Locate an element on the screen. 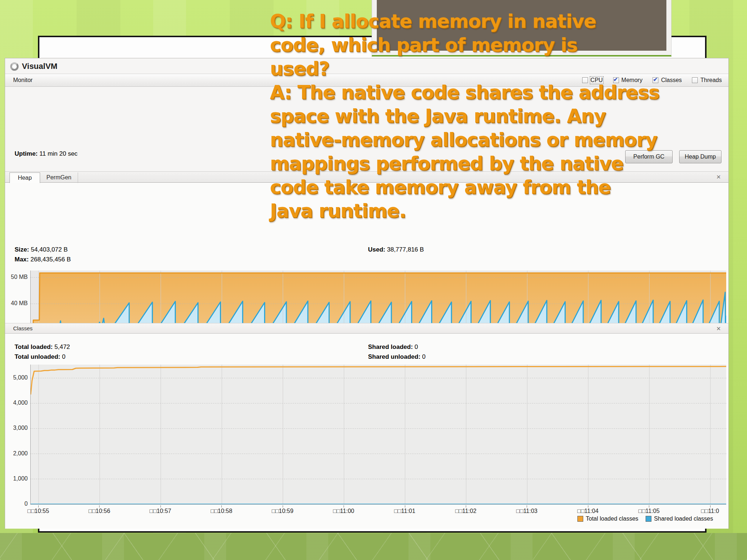 The image size is (747, 560). legend-label: Shared loaded classes is located at coordinates (684, 519).